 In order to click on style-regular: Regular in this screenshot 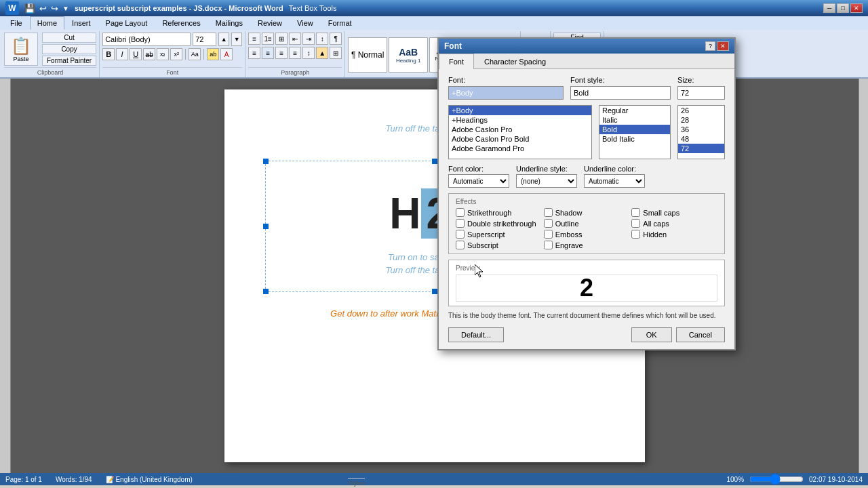, I will do `click(635, 110)`.